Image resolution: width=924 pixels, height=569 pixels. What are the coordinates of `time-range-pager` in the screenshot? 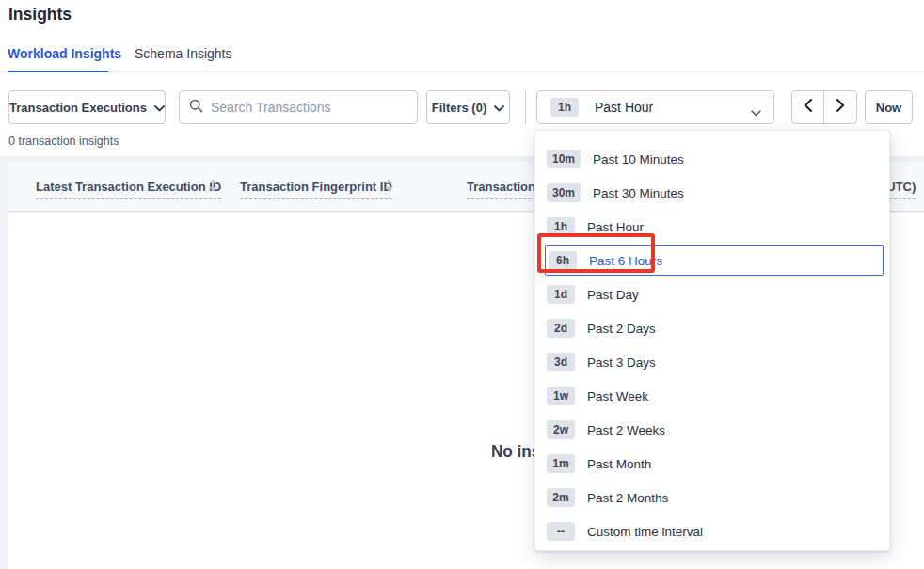 It's located at (824, 107).